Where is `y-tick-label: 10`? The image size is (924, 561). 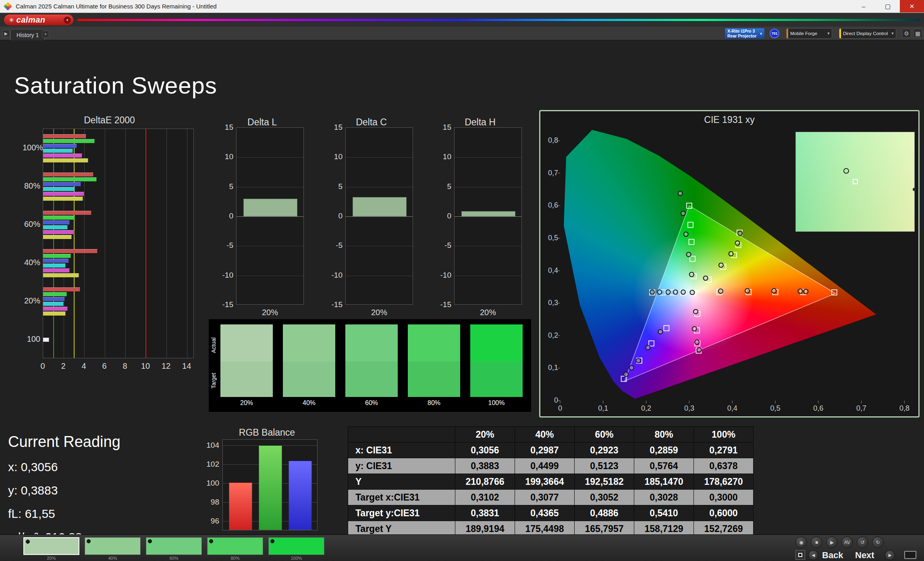 y-tick-label: 10 is located at coordinates (226, 157).